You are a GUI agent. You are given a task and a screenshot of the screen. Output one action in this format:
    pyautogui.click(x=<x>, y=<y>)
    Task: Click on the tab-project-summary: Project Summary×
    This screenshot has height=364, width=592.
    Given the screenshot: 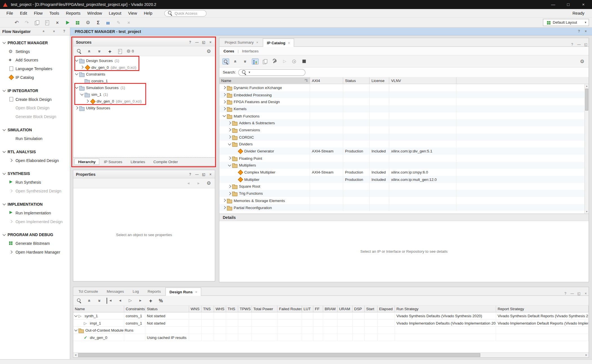 What is the action you would take?
    pyautogui.click(x=241, y=42)
    